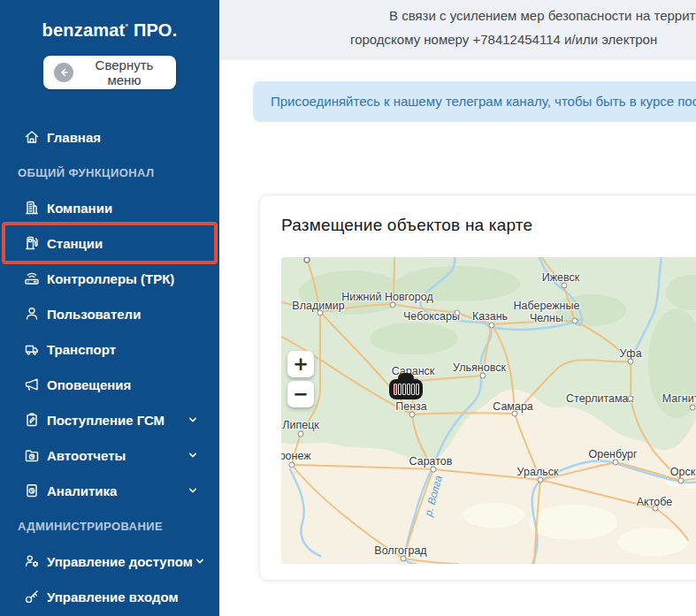  What do you see at coordinates (547, 313) in the screenshot?
I see `map-city-label: Набережные Челны` at bounding box center [547, 313].